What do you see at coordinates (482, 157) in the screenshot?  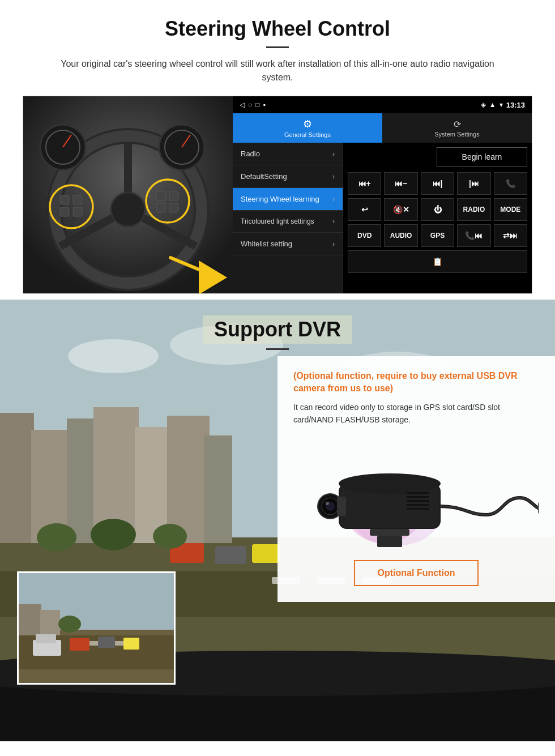 I see `begin-learn-button: Begin learn` at bounding box center [482, 157].